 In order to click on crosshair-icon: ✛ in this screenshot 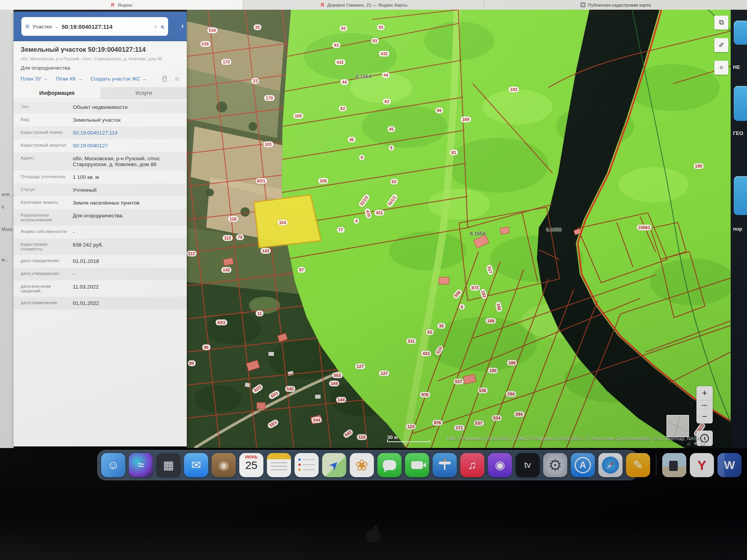, I will do `click(696, 443)`.